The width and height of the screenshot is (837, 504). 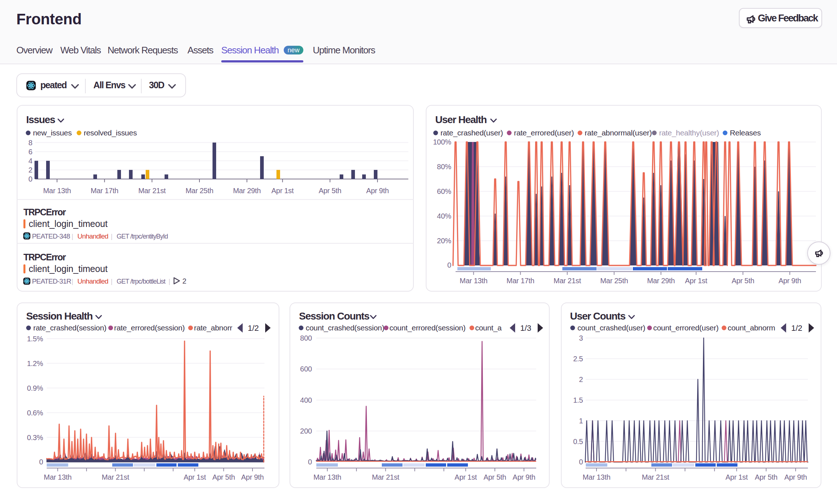 What do you see at coordinates (461, 120) in the screenshot?
I see `svg-text: User Health` at bounding box center [461, 120].